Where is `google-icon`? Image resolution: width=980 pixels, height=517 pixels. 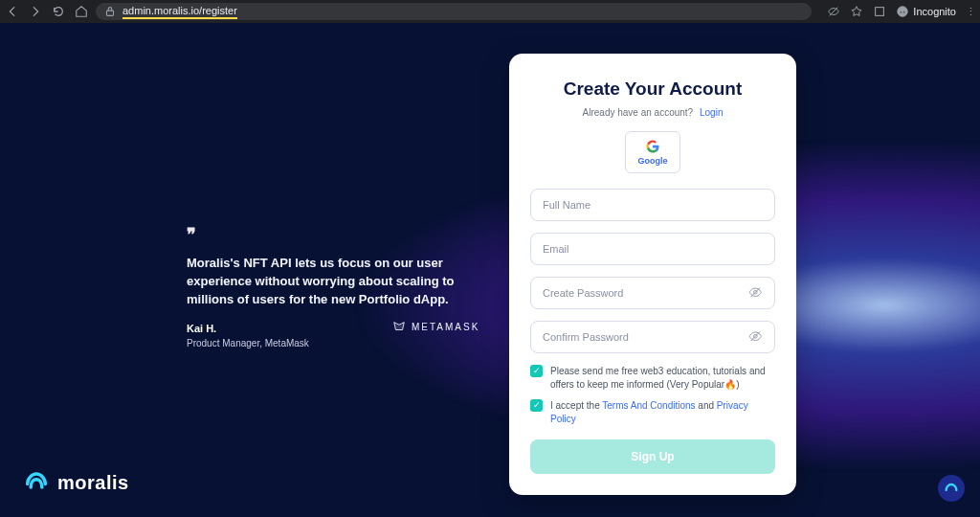
google-icon is located at coordinates (653, 146).